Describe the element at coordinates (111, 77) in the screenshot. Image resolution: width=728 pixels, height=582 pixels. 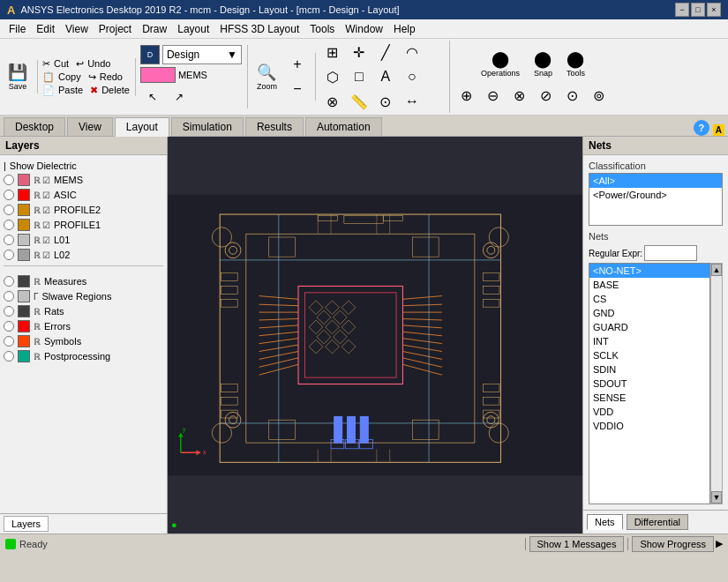
I see `redo-label: Redo` at that location.